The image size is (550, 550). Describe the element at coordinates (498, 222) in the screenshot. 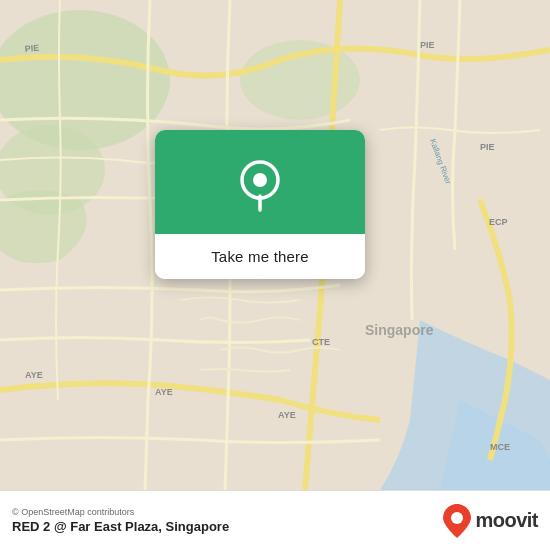

I see `svg-text: ECP` at that location.